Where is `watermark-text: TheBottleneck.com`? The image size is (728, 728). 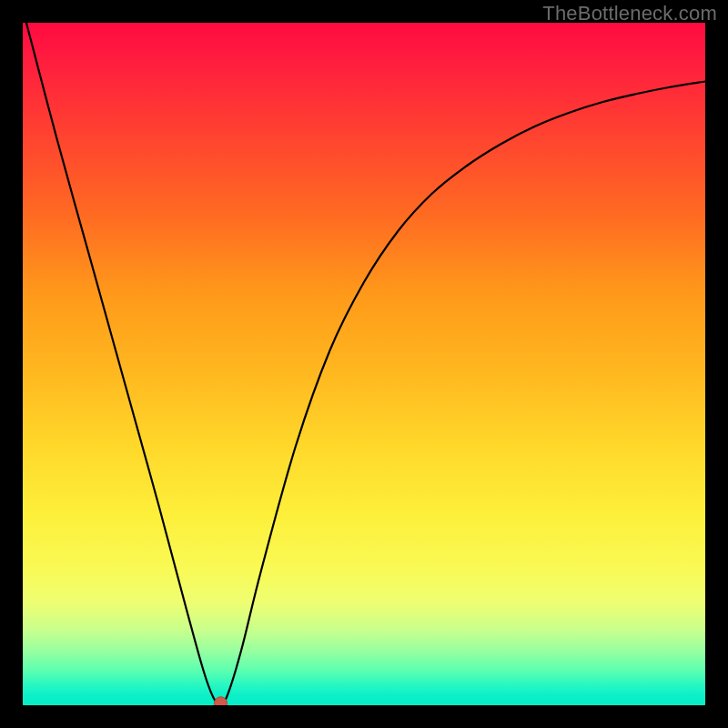 watermark-text: TheBottleneck.com is located at coordinates (630, 14).